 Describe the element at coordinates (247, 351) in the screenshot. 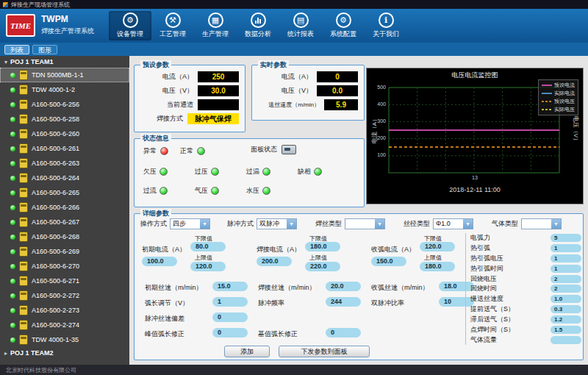

I see `add-button: 添加` at that location.